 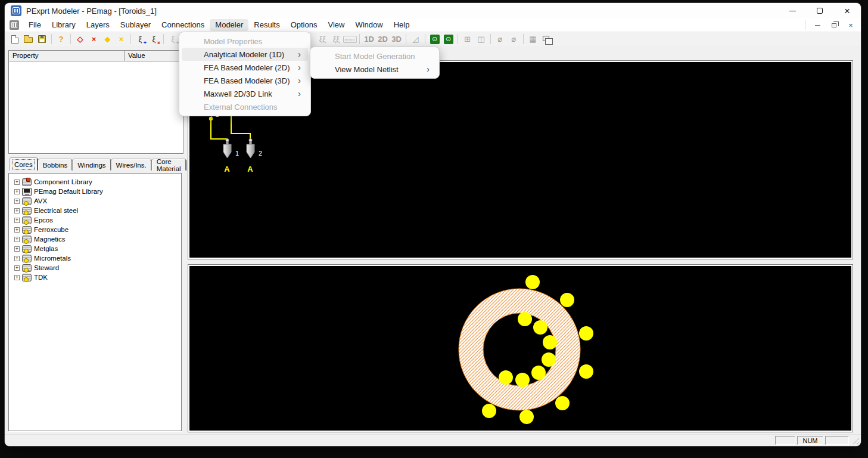 What do you see at coordinates (107, 39) in the screenshot?
I see `core-solid-diamond-button: ◆` at bounding box center [107, 39].